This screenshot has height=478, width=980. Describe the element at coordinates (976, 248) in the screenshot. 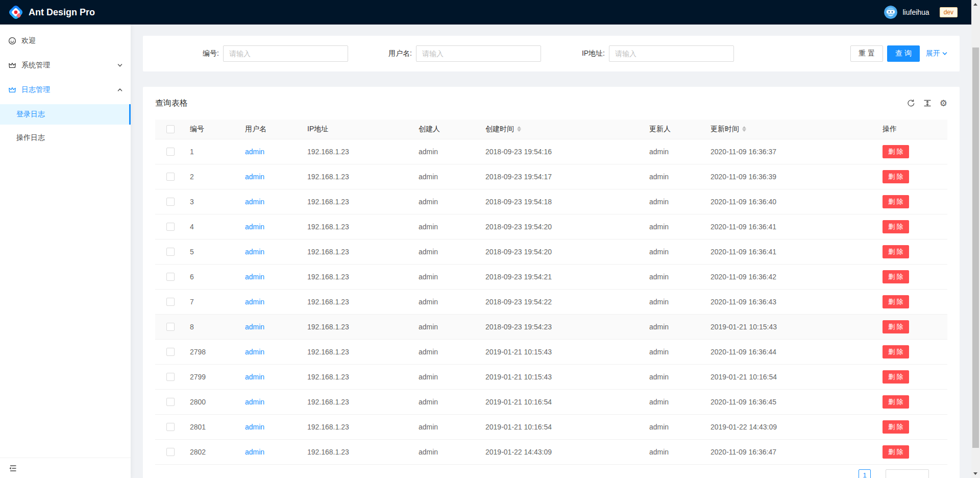

I see `scrollbar-thumb` at that location.